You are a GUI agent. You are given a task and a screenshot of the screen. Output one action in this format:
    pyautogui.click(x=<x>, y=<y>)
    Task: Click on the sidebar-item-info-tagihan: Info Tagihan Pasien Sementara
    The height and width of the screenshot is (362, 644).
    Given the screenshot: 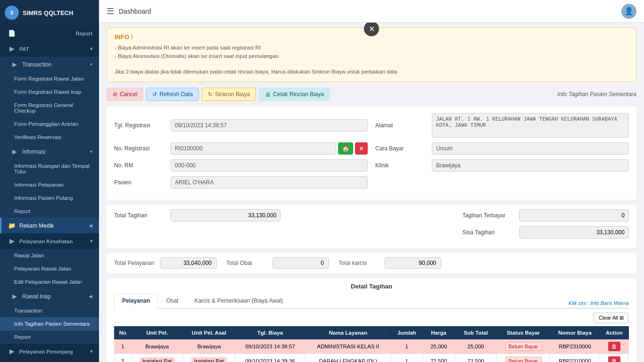 What is the action you would take?
    pyautogui.click(x=50, y=324)
    